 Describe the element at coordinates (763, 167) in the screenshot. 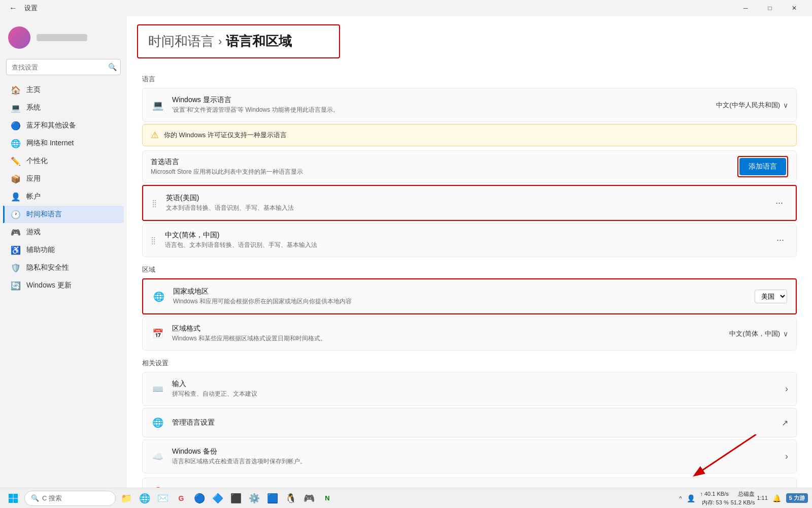

I see `add-language-button: 添加语言` at that location.